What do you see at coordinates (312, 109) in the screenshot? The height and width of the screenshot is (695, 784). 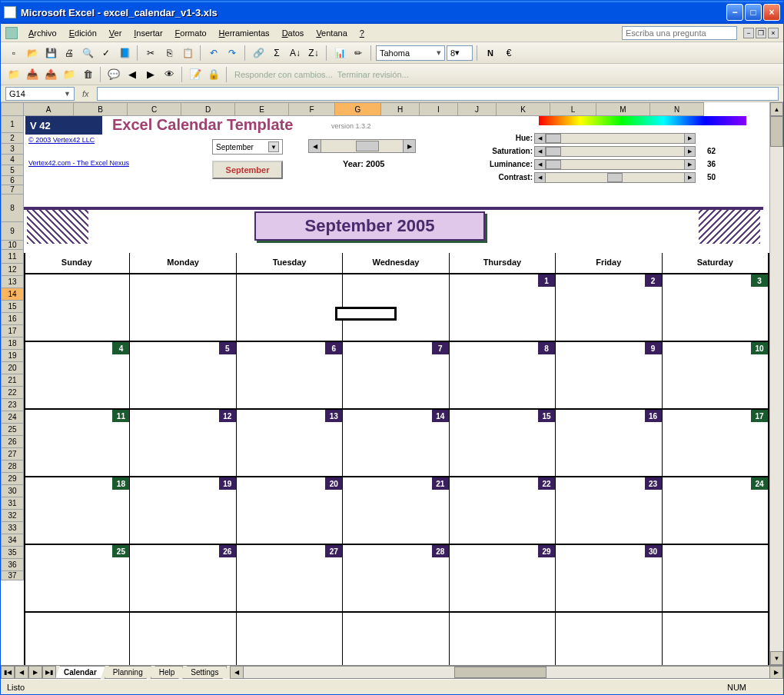 I see `column-header-F: F` at bounding box center [312, 109].